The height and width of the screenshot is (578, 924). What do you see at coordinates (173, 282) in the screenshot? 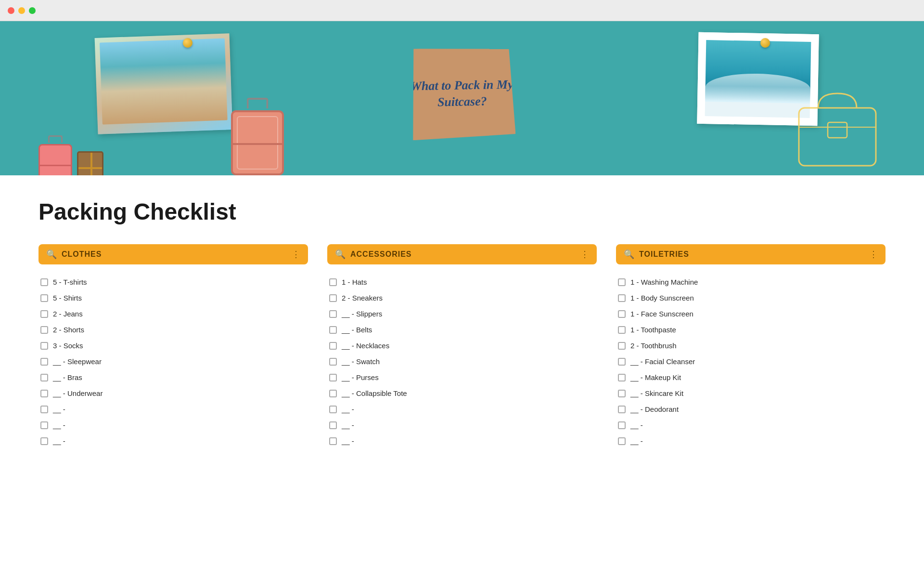
I see `list-item: 5 - T-shirts` at bounding box center [173, 282].